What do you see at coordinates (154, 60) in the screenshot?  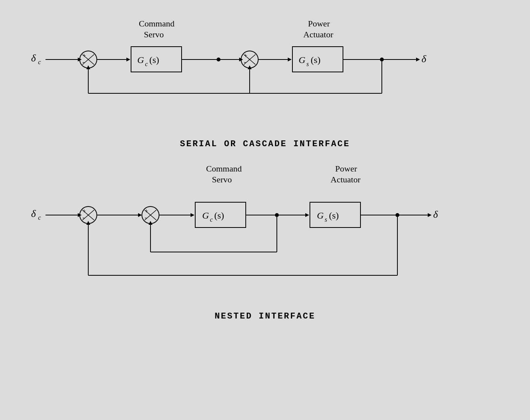 I see `top-gc-arg: (s)` at bounding box center [154, 60].